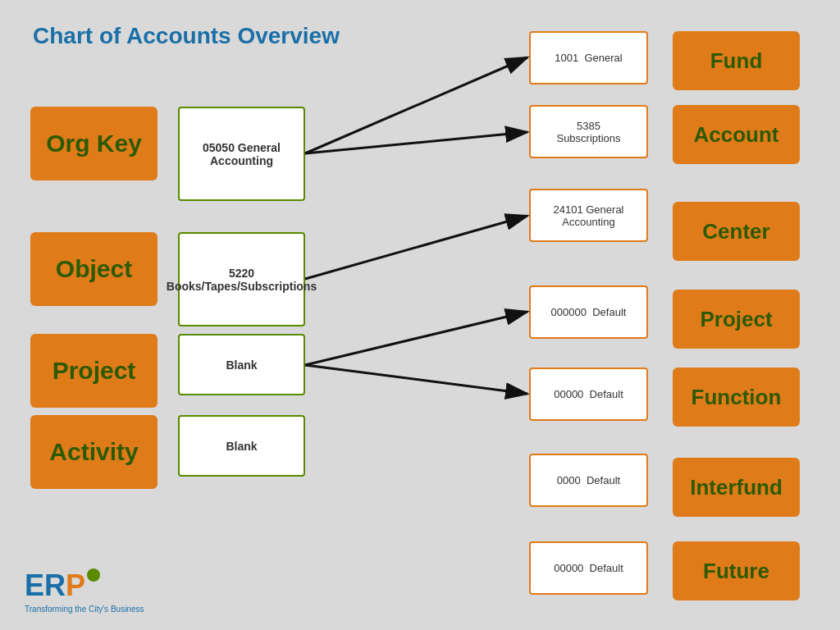 The height and width of the screenshot is (630, 840). I want to click on erp-logo: E R P Transforming the City's Business, so click(84, 591).